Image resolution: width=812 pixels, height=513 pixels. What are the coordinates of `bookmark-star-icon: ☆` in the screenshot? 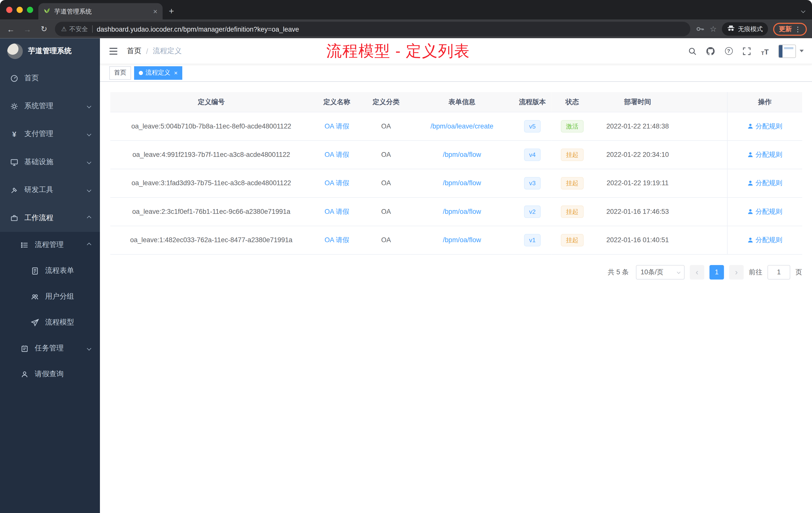 It's located at (714, 29).